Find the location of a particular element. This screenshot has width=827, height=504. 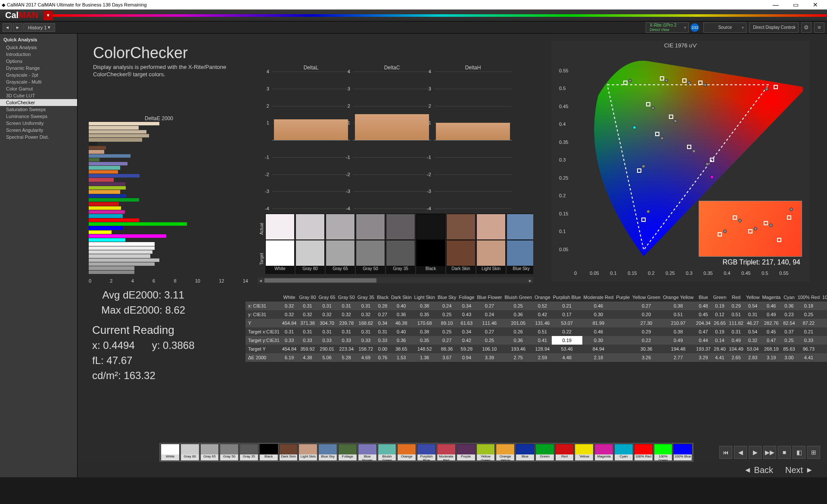

sidebar-item-dynamic-range: Dynamic Range is located at coordinates (39, 68).